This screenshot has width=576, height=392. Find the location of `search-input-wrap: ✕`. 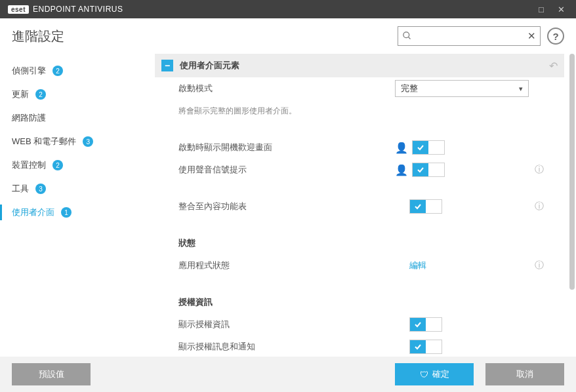

search-input-wrap: ✕ is located at coordinates (469, 36).